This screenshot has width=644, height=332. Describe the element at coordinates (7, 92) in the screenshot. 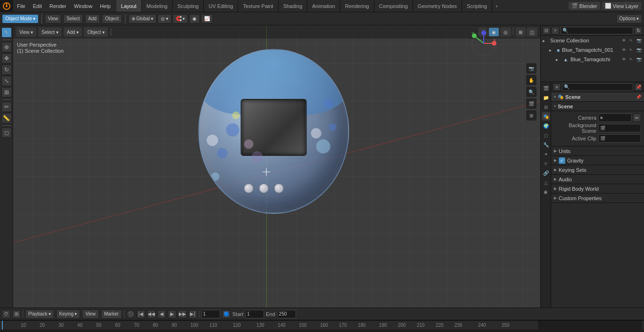

I see `transform-tool: ⊞` at that location.